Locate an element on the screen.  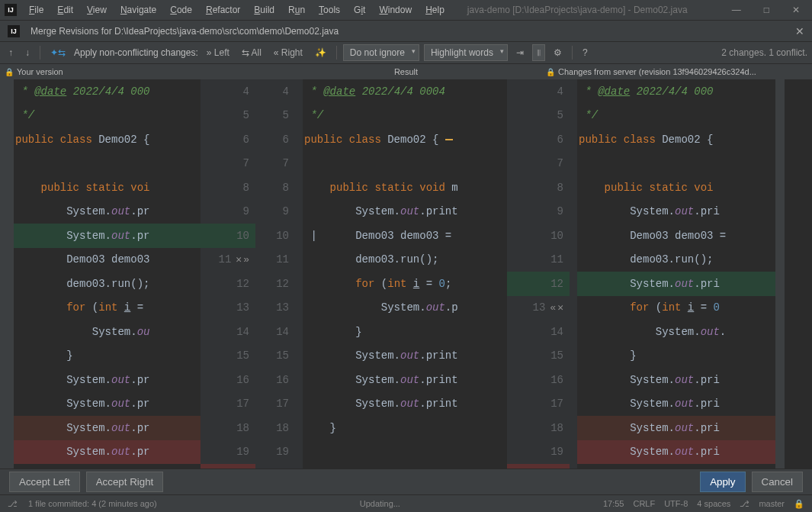
close-window-button: ✕ is located at coordinates (796, 10).